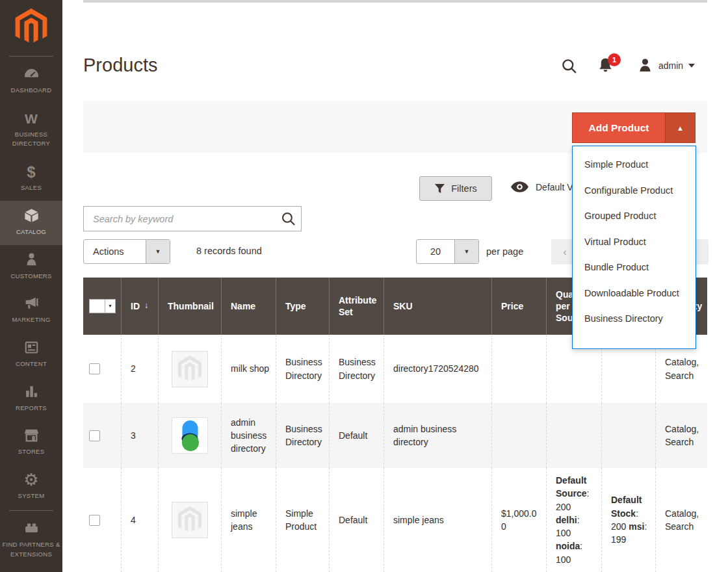 The image size is (728, 572). I want to click on cell-salable-qty-text: Default Stock: 200 msi: 199, so click(630, 520).